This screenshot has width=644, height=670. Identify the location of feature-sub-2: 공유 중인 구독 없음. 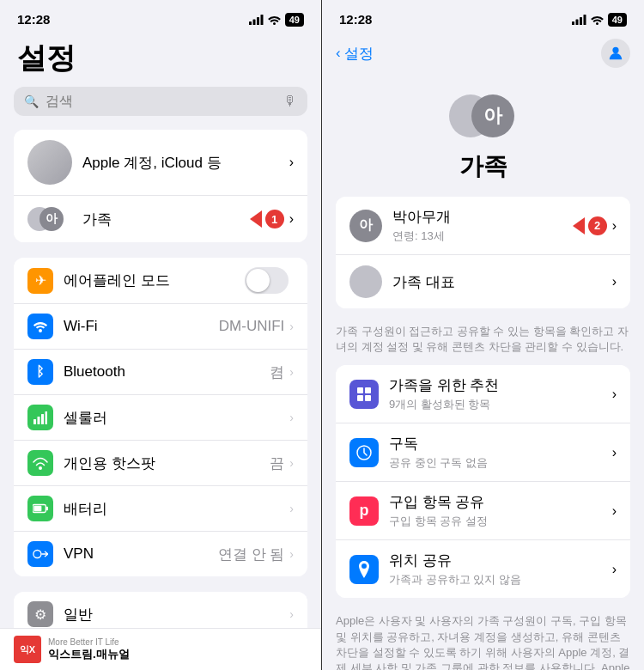
(501, 463).